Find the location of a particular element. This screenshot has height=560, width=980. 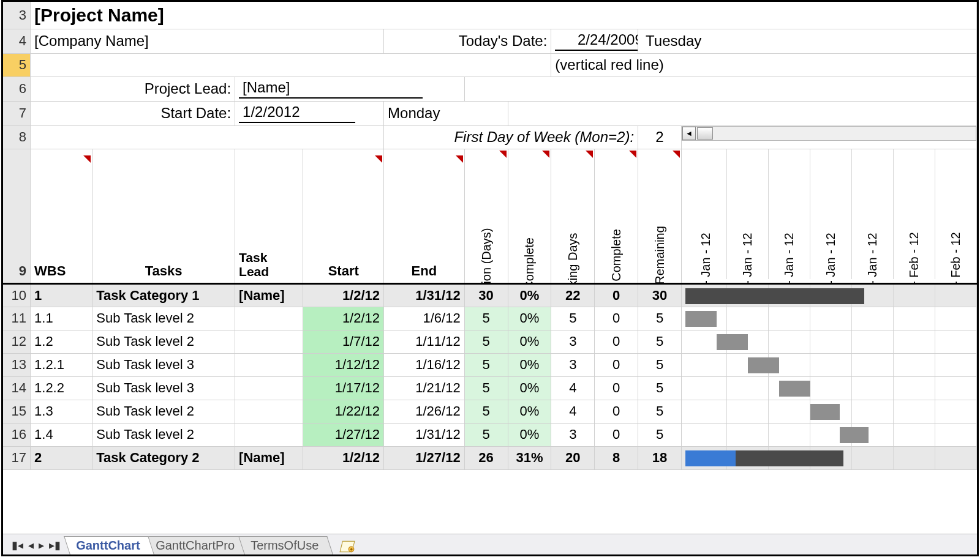

first-day-value: 2 is located at coordinates (659, 137).